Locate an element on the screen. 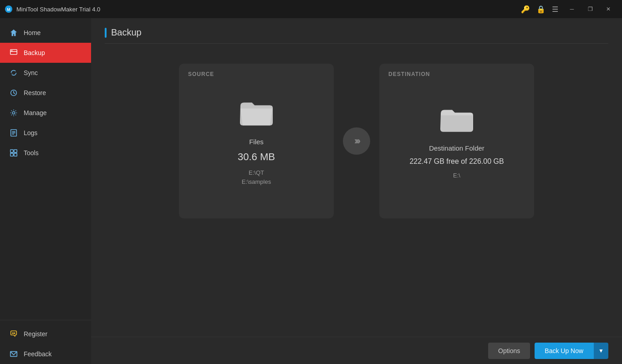 The width and height of the screenshot is (622, 364). sync-icon is located at coordinates (14, 73).